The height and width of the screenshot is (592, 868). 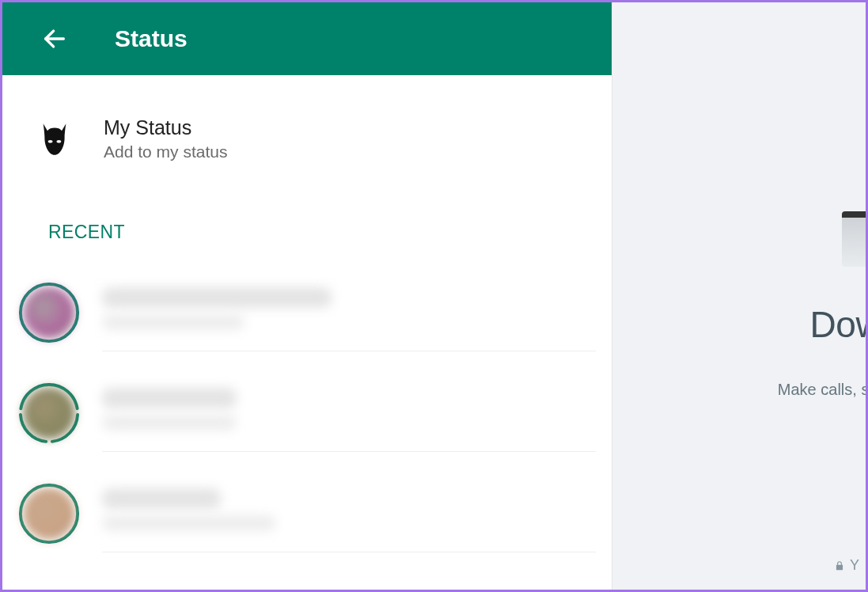 I want to click on my-status-text: My Status Add to my status, so click(x=165, y=139).